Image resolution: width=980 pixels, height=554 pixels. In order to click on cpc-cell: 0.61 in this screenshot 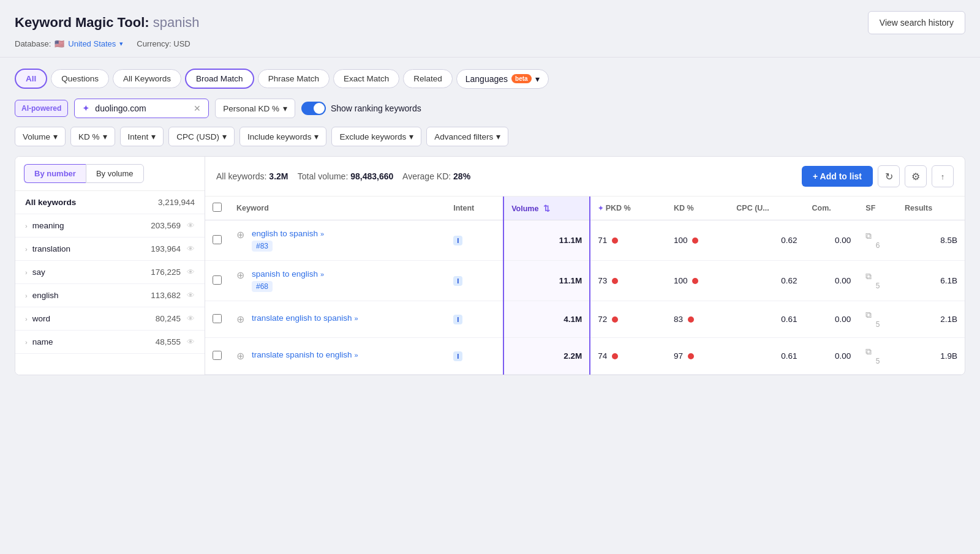, I will do `click(767, 356)`.